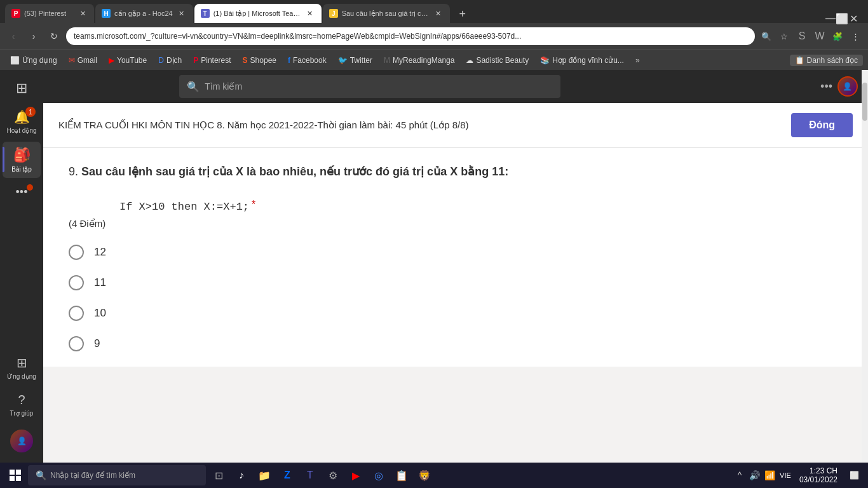 Image resolution: width=868 pixels, height=488 pixels. Describe the element at coordinates (264, 475) in the screenshot. I see `taskbar-file-explorer: 📁` at that location.